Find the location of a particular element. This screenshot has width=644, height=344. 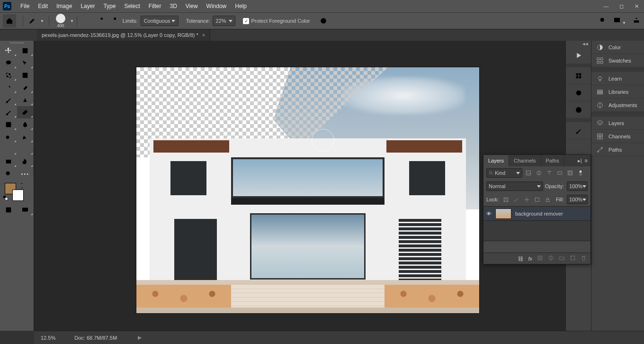

filter-toggle is located at coordinates (581, 173).